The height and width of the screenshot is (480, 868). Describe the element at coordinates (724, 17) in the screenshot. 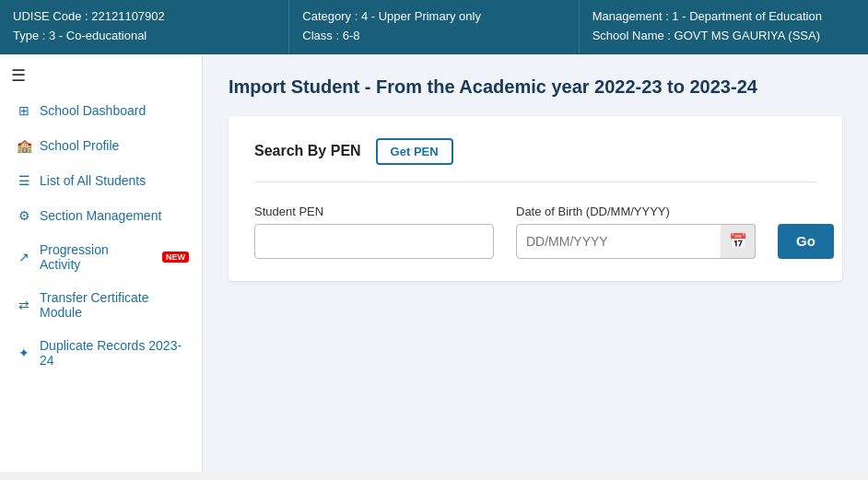

I see `management-text: Management : 1 - Department of Education` at that location.